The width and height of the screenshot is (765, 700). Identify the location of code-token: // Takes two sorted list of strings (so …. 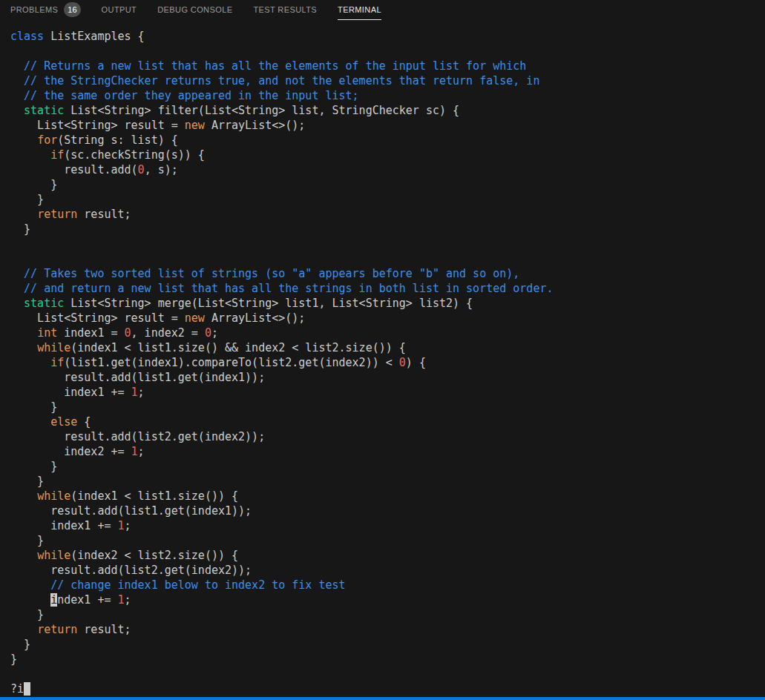
(265, 274).